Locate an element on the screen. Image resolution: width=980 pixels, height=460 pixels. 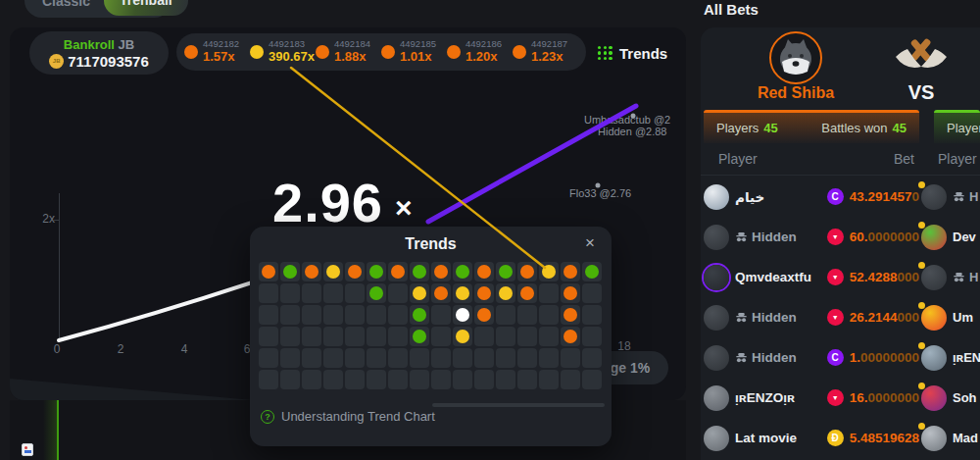
coin-trx-icon: ▼ is located at coordinates (835, 277).